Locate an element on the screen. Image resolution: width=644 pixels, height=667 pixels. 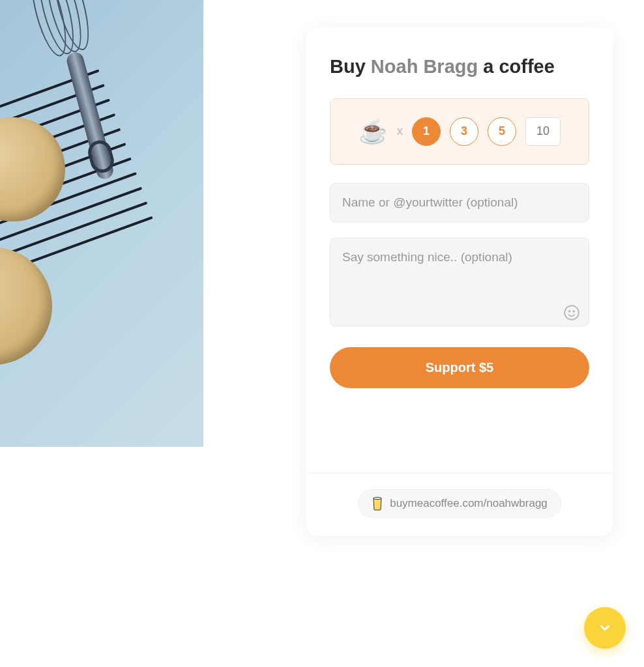
quantity-option-5: 5 is located at coordinates (502, 132).